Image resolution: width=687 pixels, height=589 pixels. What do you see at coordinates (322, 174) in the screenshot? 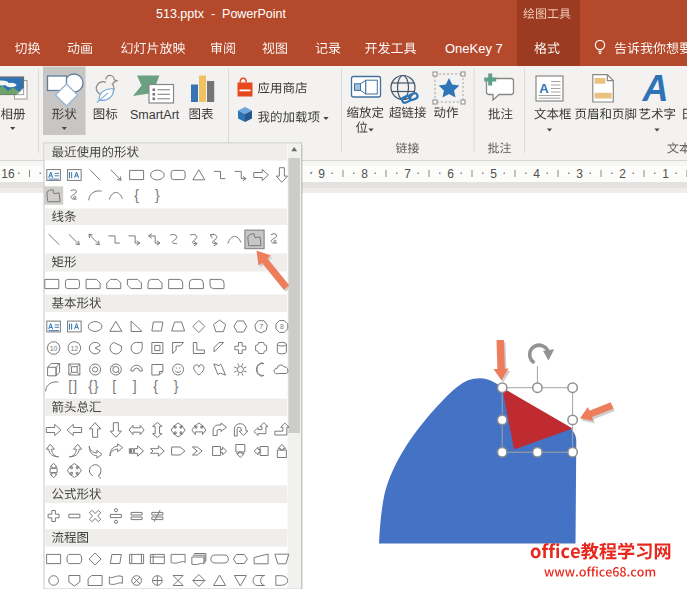
I see `svg-text: 9` at bounding box center [322, 174].